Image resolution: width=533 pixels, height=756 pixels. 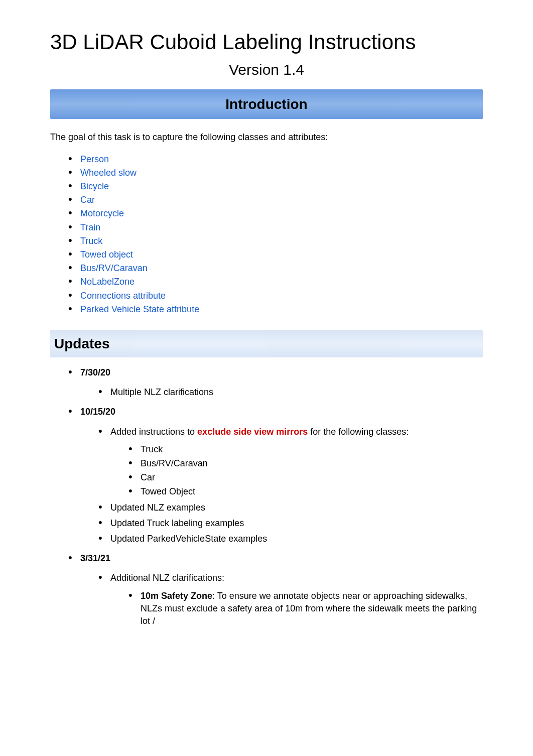 What do you see at coordinates (94, 159) in the screenshot?
I see `class-link-person: Person` at bounding box center [94, 159].